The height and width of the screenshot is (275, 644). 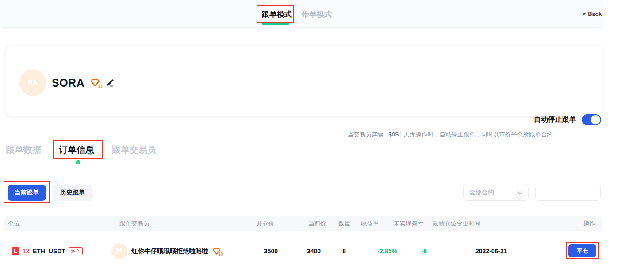 I want to click on gem-badge-count: 11, so click(x=100, y=87).